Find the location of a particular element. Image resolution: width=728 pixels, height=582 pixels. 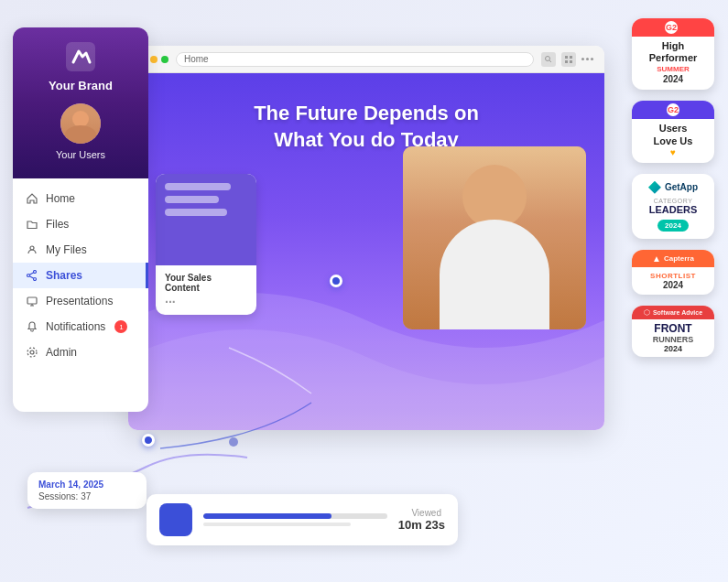

capterra-year: 2024 is located at coordinates (673, 286).